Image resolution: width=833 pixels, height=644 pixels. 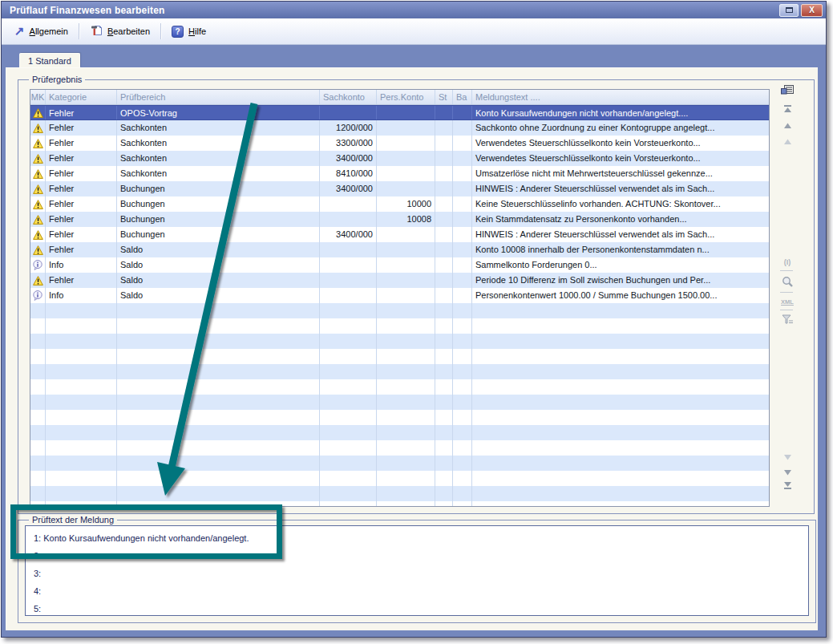 What do you see at coordinates (399, 173) in the screenshot?
I see `table-row: FehlerSachkonten8410/000Umsatzerlöse nic…` at bounding box center [399, 173].